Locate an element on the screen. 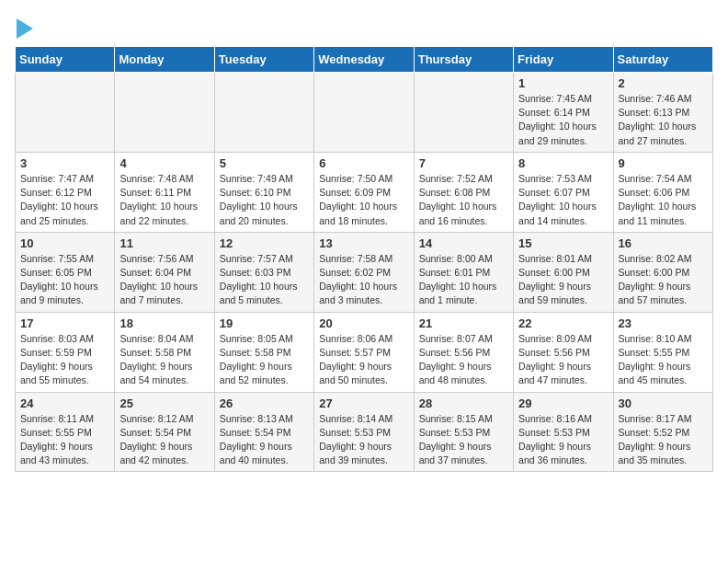 Image resolution: width=728 pixels, height=563 pixels. calendar-cell: 28Sunrise: 8:15 AM Sunset: 5:53 PM Dayli… is located at coordinates (463, 432).